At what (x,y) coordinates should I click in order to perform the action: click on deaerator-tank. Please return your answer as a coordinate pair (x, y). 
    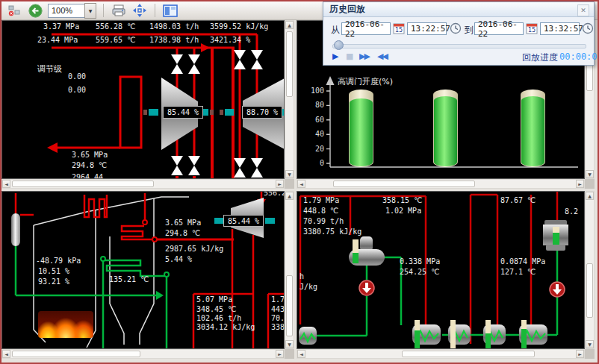
    Looking at the image, I should click on (367, 251).